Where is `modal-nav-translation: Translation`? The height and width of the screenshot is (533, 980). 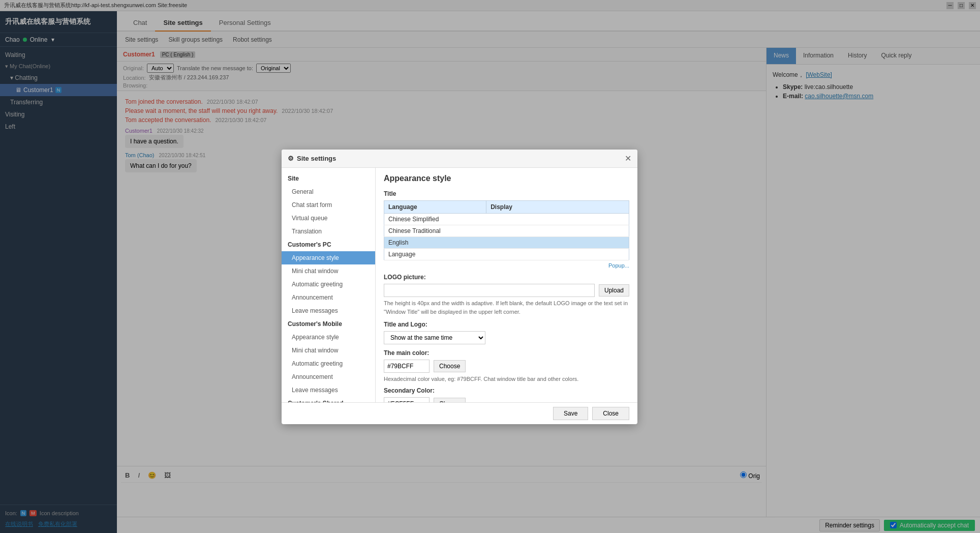
modal-nav-translation: Translation is located at coordinates (328, 231).